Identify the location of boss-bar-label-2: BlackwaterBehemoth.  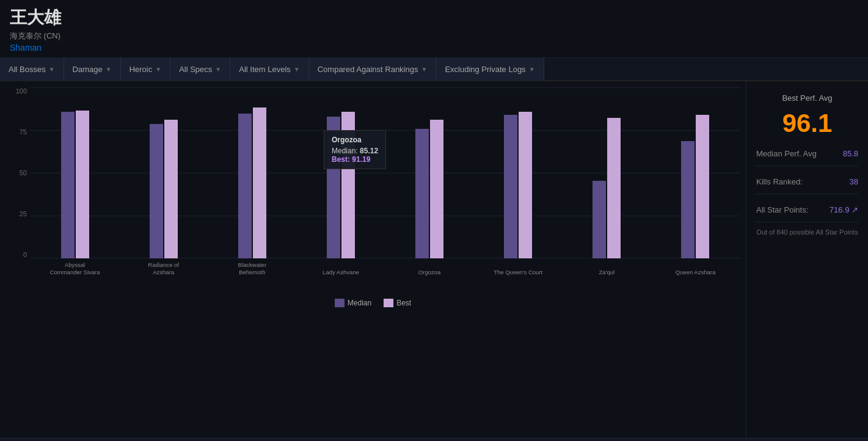
(252, 269).